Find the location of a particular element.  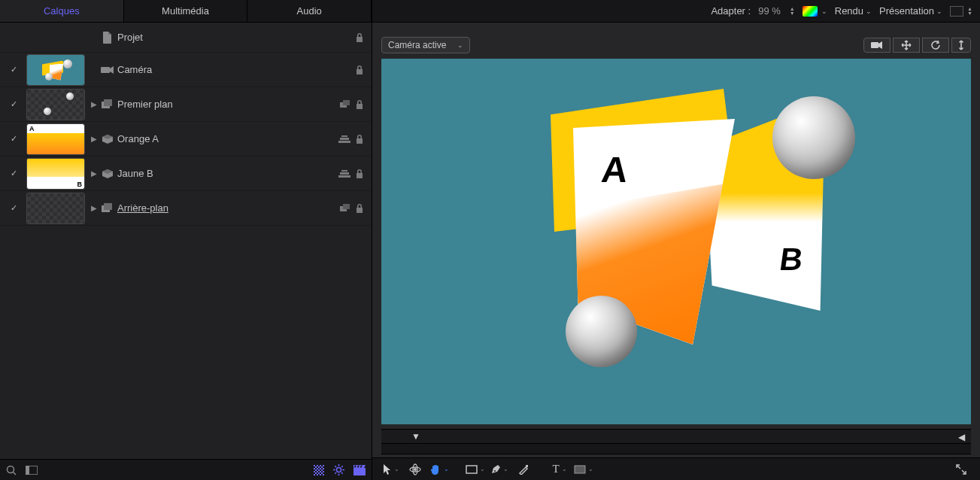

layer-thumbnail: B is located at coordinates (56, 174).